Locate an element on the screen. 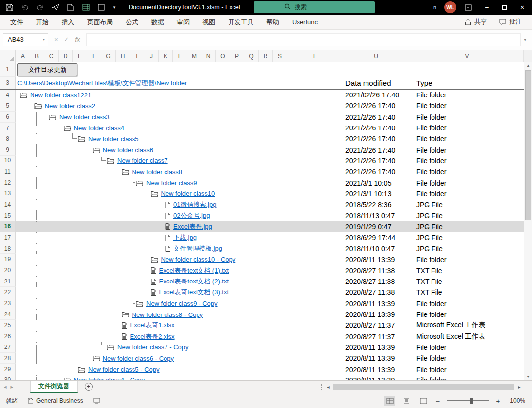 The height and width of the screenshot is (408, 532). column-header-N: N is located at coordinates (209, 56).